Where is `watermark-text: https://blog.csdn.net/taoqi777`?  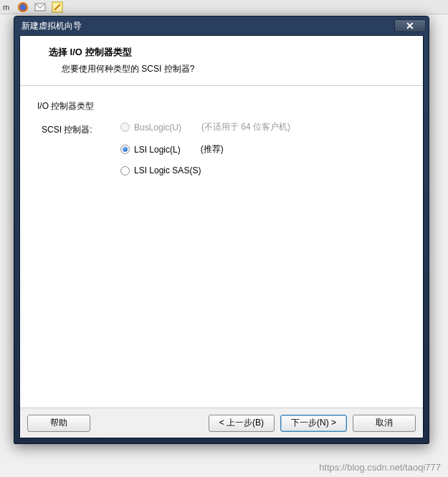 watermark-text: https://blog.csdn.net/taoqi777 is located at coordinates (380, 467).